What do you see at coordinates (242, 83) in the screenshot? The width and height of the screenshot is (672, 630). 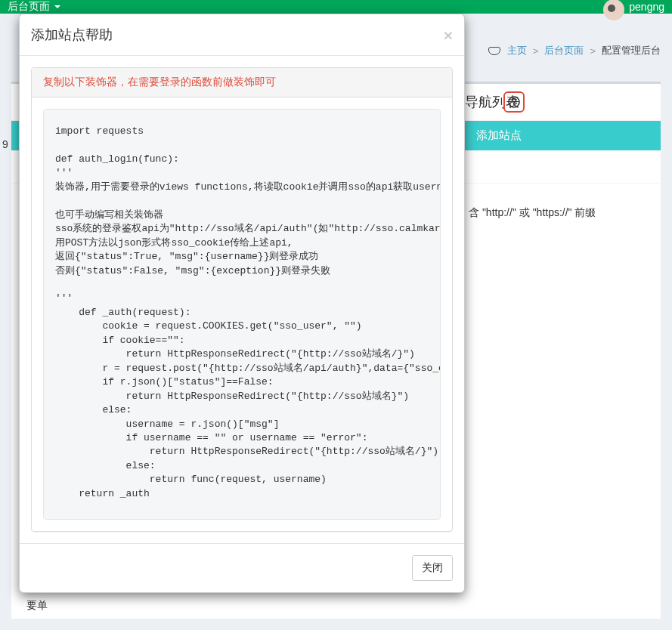 I see `panel-heading: 复制以下装饰器，在需要登录的函数前做装饰即可` at bounding box center [242, 83].